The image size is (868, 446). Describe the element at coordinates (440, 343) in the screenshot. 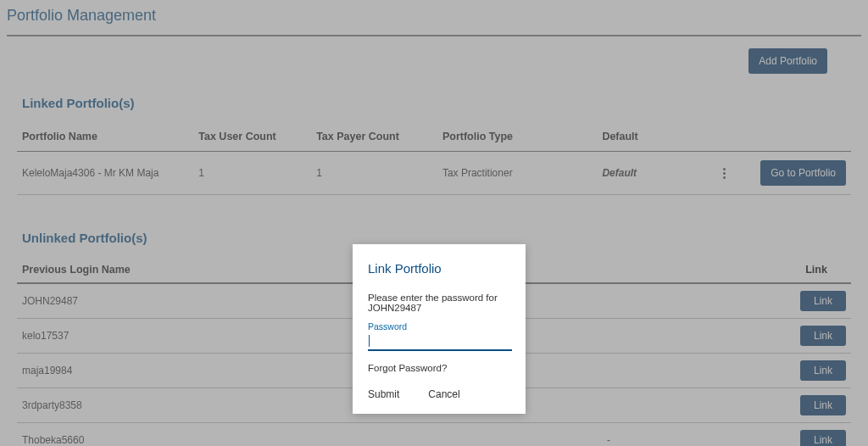

I see `password-input` at that location.